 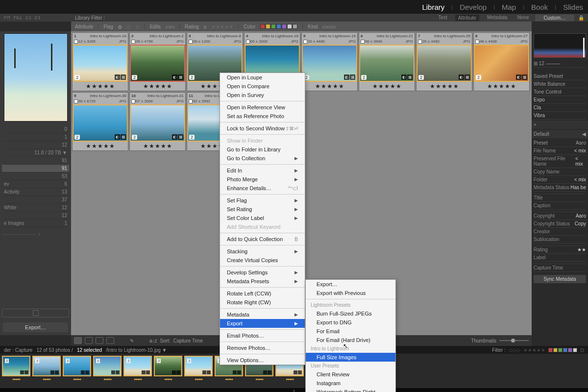 I want to click on histogram, so click(x=560, y=46).